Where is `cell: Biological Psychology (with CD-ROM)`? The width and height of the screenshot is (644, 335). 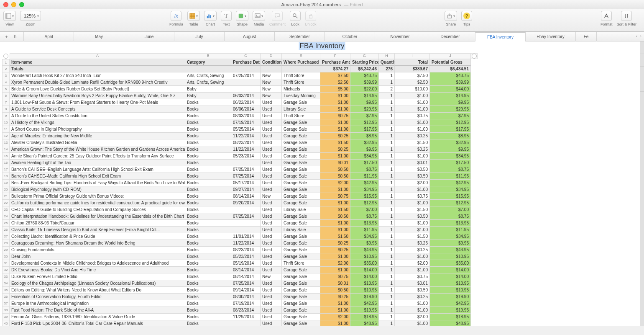
cell: Biological Psychology (with CD-ROM) is located at coordinates (97, 190).